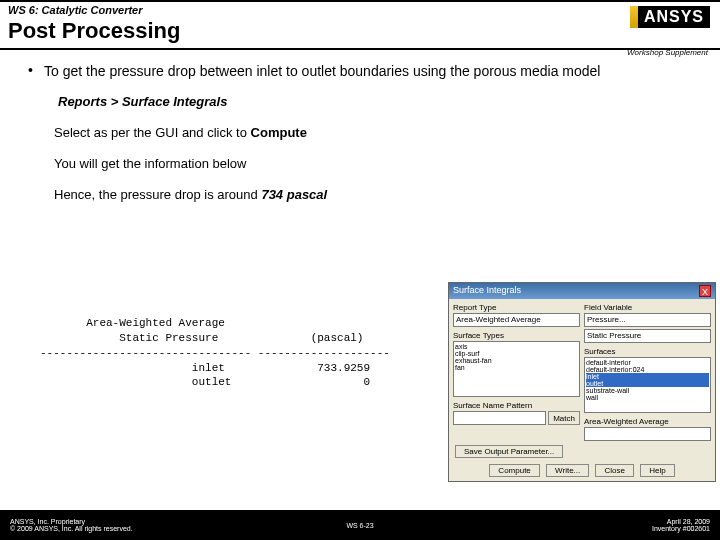  I want to click on field-variable-label: Field Variable, so click(648, 308).